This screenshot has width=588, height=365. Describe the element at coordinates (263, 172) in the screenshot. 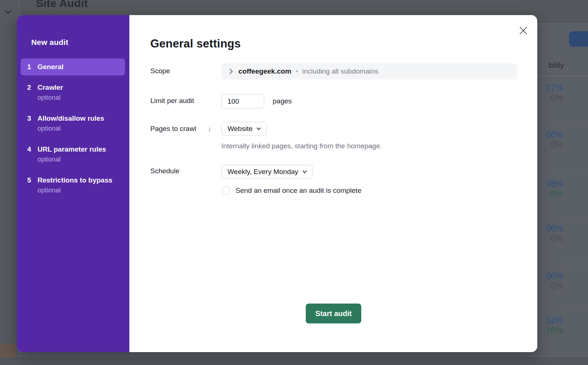

I see `schedule-value: Weekly, Every Monday` at that location.